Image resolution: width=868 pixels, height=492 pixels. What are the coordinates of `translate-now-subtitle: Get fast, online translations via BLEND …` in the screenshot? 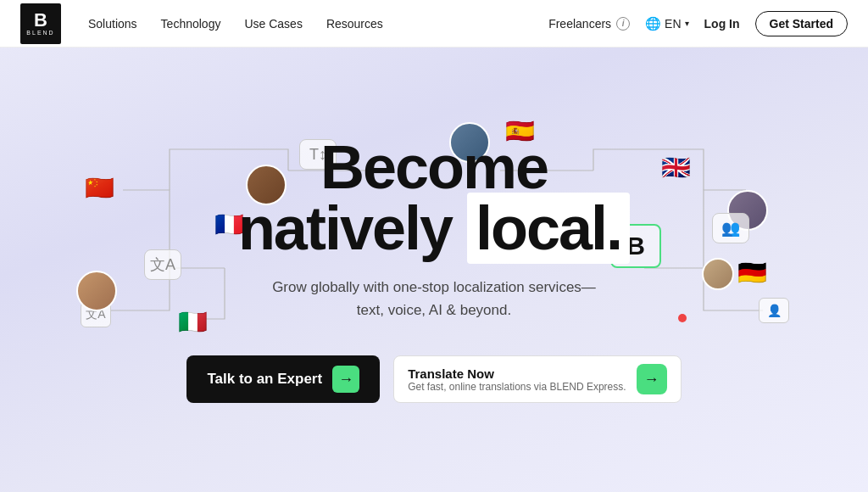 It's located at (517, 387).